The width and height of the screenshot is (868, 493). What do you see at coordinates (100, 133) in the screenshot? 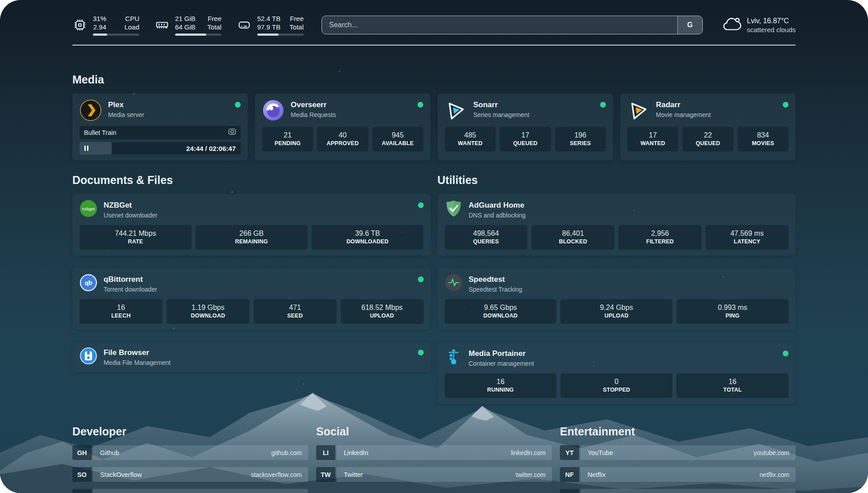
I see `now-playing-title: Bullet Train` at bounding box center [100, 133].